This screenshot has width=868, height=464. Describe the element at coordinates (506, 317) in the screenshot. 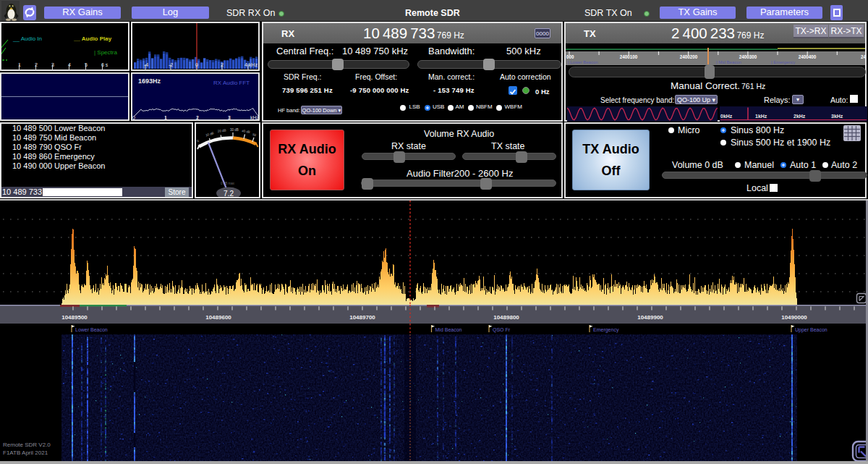

I see `svg-text: 10489800` at that location.